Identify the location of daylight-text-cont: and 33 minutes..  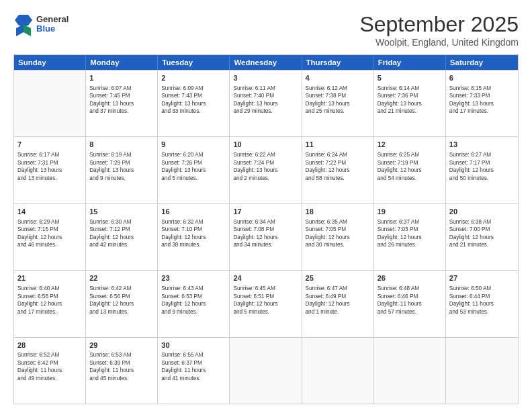
(193, 111).